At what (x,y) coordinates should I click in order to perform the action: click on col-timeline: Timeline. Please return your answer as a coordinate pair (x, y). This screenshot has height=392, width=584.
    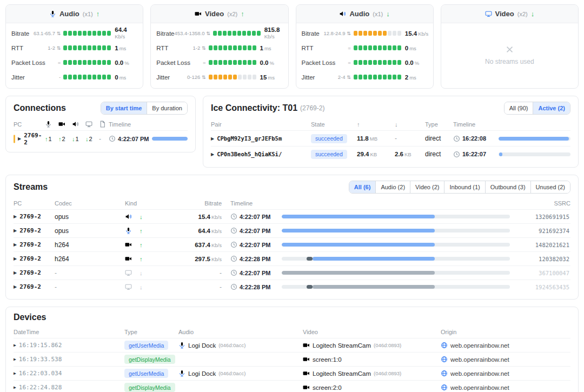
    Looking at the image, I should click on (370, 203).